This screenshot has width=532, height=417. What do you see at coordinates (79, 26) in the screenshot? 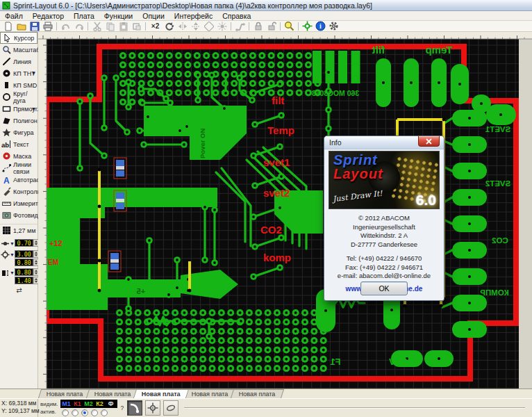
I see `redo-button` at bounding box center [79, 26].